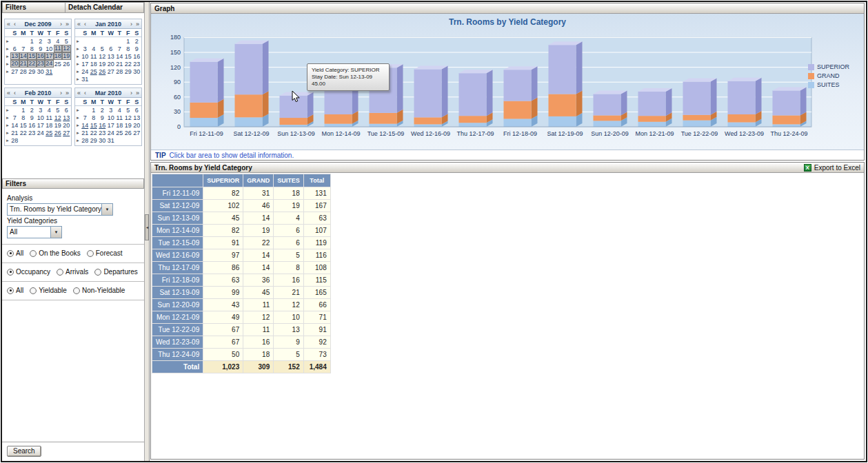 This screenshot has height=463, width=868. What do you see at coordinates (137, 41) in the screenshot?
I see `calendar-day: 2` at bounding box center [137, 41].